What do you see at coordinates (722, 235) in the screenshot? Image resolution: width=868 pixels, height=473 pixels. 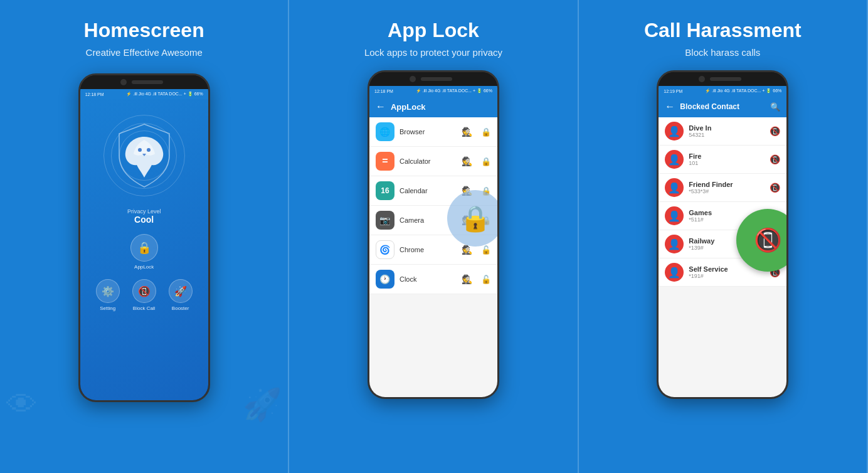 I see `phone-mockup-3: 12:19 PM ⚡ .ill Jio 4G .ill TATA DOC... …` at bounding box center [722, 235].